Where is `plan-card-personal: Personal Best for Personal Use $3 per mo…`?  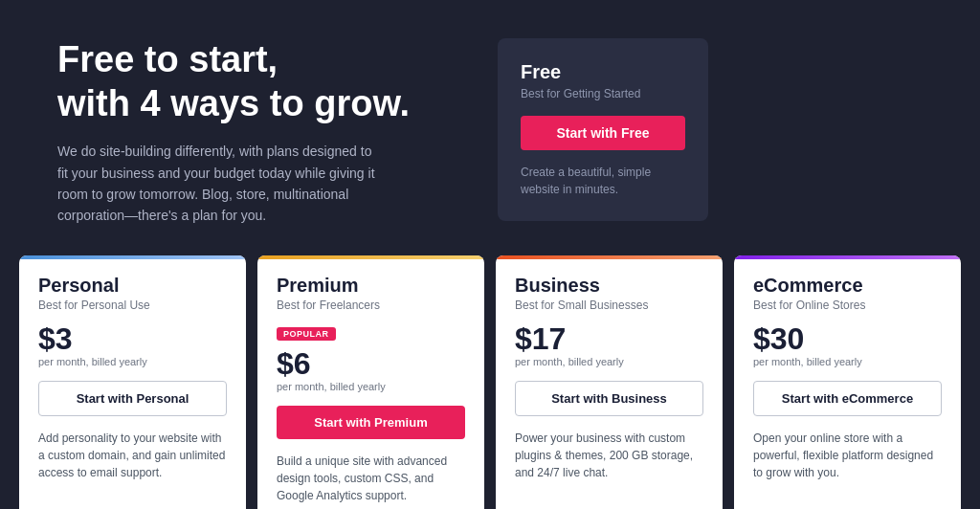 plan-card-personal: Personal Best for Personal Use $3 per mo… is located at coordinates (132, 383).